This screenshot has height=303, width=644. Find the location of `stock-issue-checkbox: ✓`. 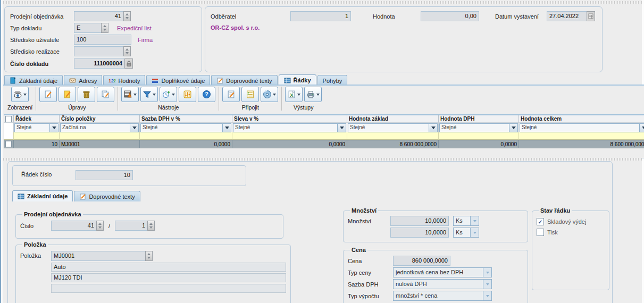

stock-issue-checkbox: ✓ is located at coordinates (540, 222).